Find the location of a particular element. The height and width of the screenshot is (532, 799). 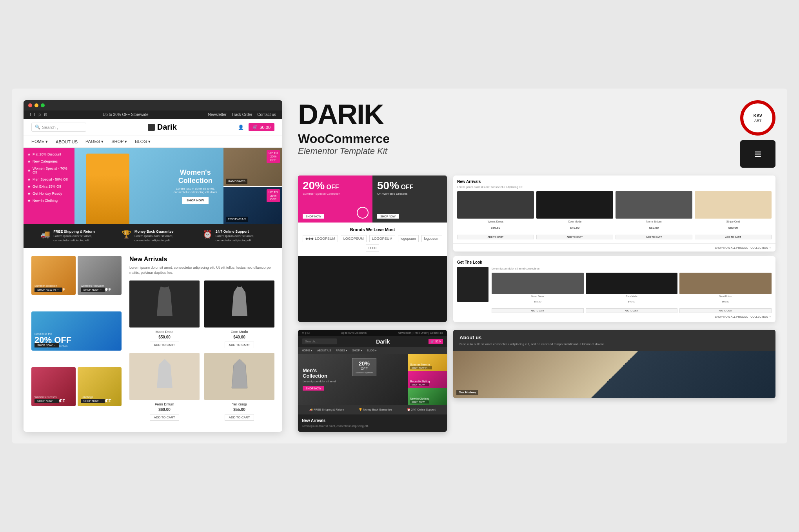

dark-promo-1-btn: SHOP NOW is located at coordinates (314, 216).